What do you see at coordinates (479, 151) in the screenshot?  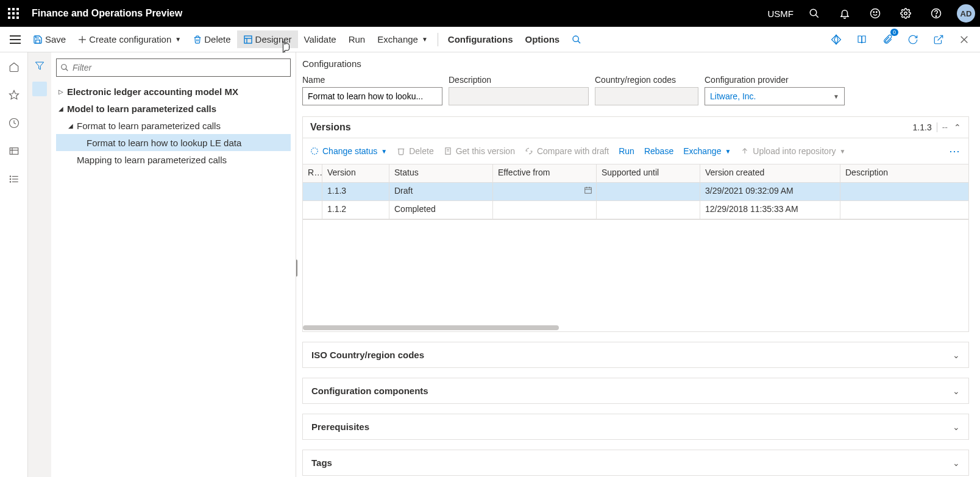 I see `get-version-button: Get this version` at bounding box center [479, 151].